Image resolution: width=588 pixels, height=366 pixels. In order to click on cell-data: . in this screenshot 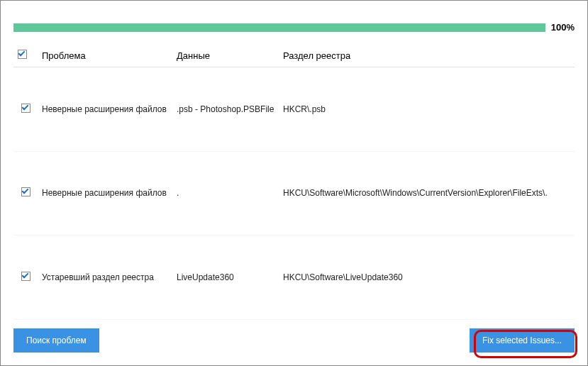, I will do `click(226, 193)`.